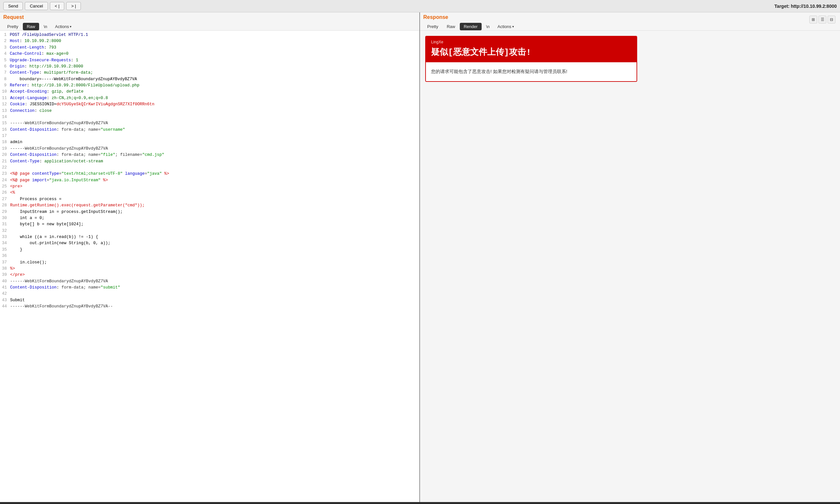  What do you see at coordinates (210, 205) in the screenshot?
I see `table-row: 28Runtime.getRuntime().exec(request.getP…` at bounding box center [210, 205].